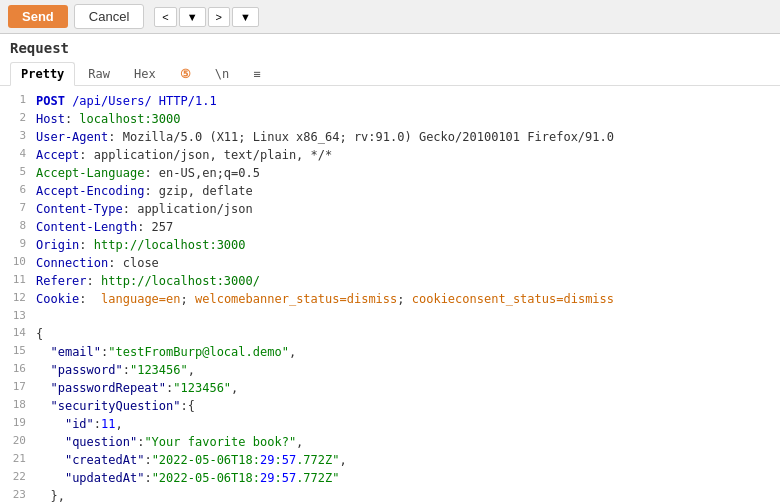  What do you see at coordinates (206, 17) in the screenshot?
I see `navigation-buttons: < ▼ > ▼` at bounding box center [206, 17].